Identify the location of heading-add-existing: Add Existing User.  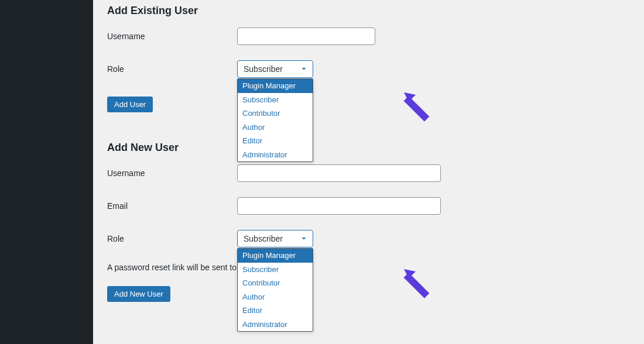
(369, 11).